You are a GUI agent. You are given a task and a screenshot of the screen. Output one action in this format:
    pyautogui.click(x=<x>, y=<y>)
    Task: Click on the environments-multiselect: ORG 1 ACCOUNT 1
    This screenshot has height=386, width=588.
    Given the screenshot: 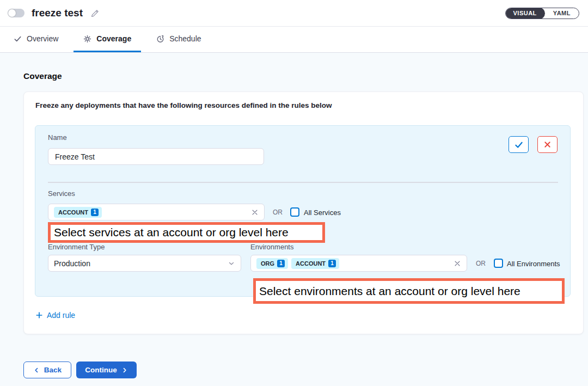 What is the action you would take?
    pyautogui.click(x=359, y=264)
    